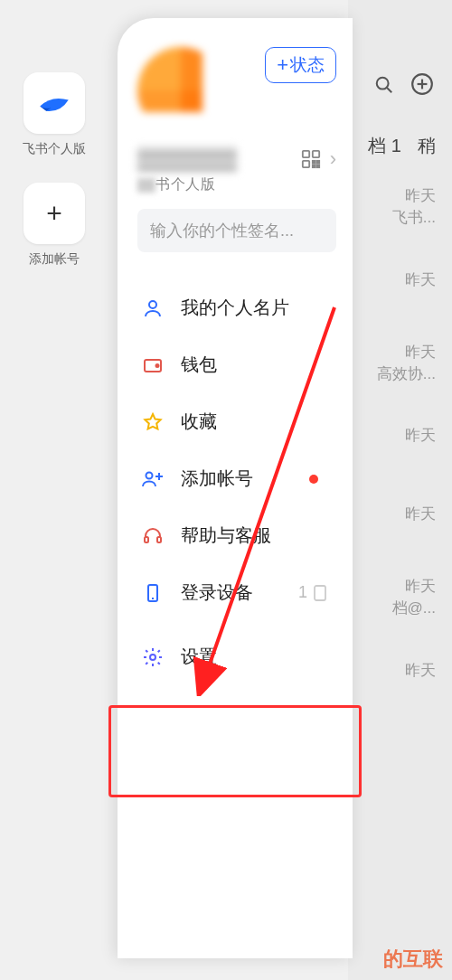 Image resolution: width=452 pixels, height=980 pixels. I want to click on add-icon, so click(422, 87).